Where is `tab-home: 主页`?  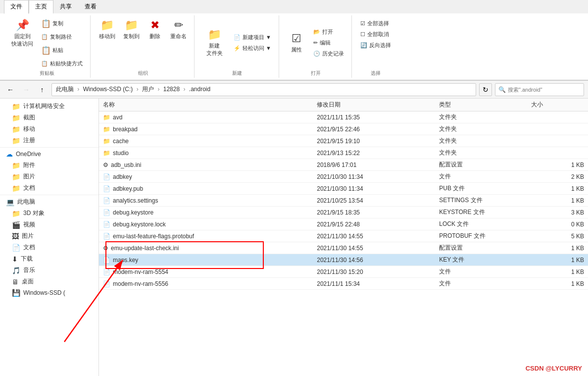
tab-home: 主页 is located at coordinates (41, 7).